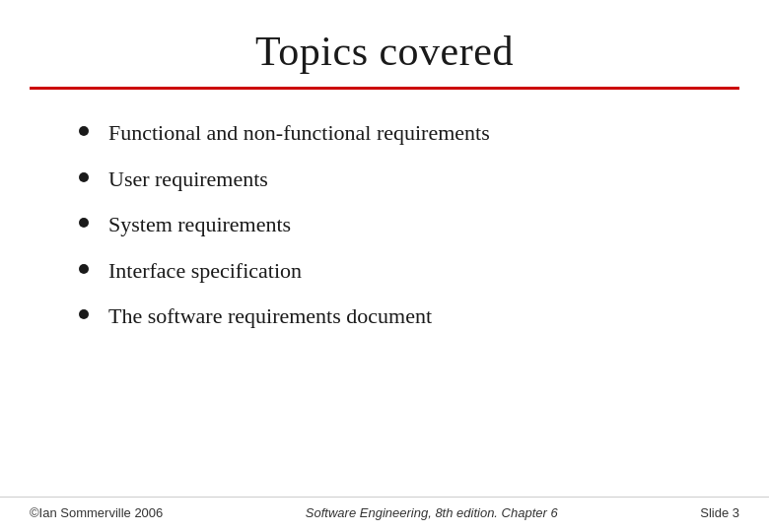 The image size is (769, 532). What do you see at coordinates (97, 512) in the screenshot?
I see `footer-copyright: ©Ian Sommerville 2006` at bounding box center [97, 512].